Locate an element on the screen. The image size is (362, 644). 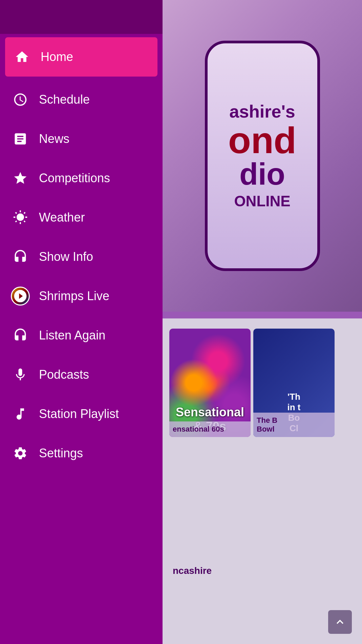
listen-again-label: Listen Again is located at coordinates (72, 335).